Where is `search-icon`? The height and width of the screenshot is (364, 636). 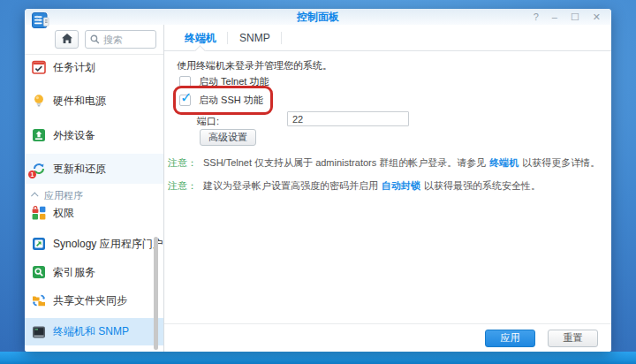
search-icon is located at coordinates (95, 40).